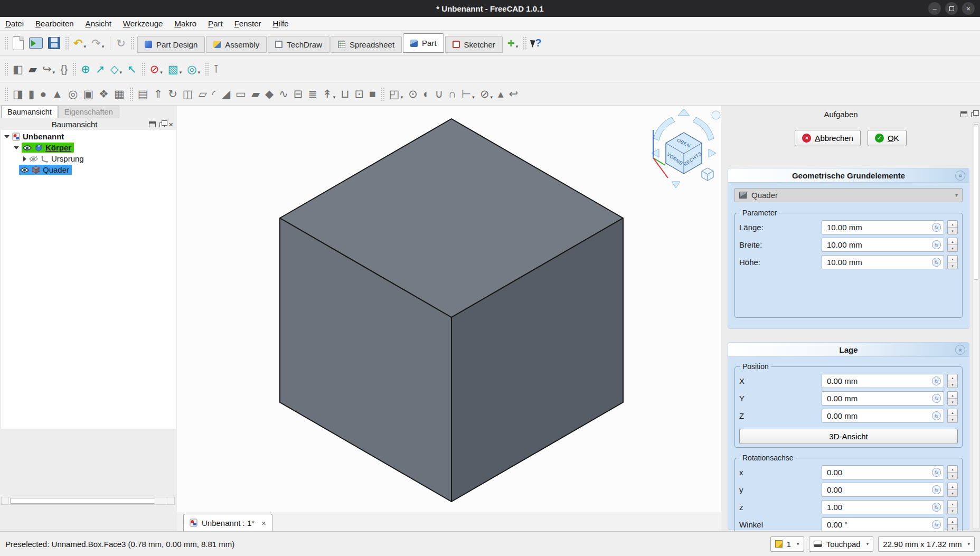 Image resolution: width=980 pixels, height=556 pixels. I want to click on close-panel-icon: ×, so click(171, 125).